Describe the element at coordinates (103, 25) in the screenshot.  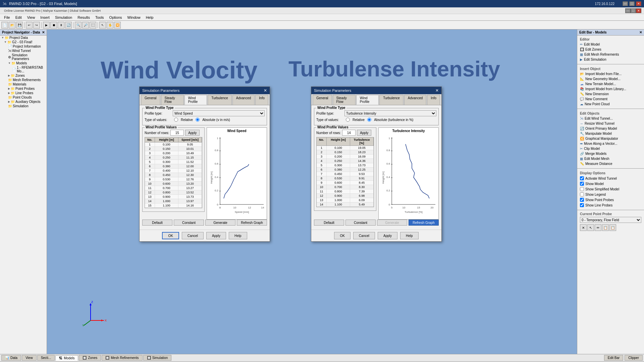
I see `toolbar-select: ↖` at that location.